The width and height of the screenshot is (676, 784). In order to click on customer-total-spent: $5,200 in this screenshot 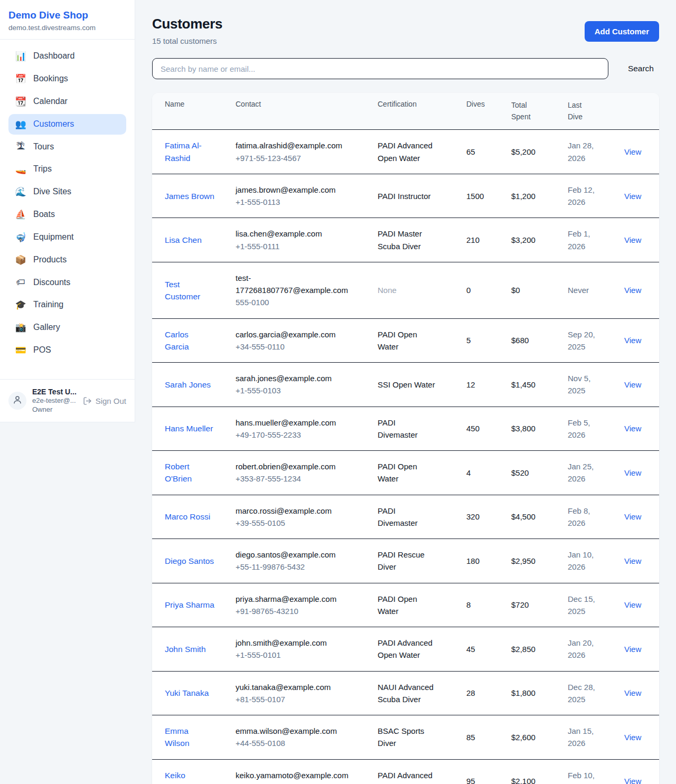, I will do `click(533, 152)`.